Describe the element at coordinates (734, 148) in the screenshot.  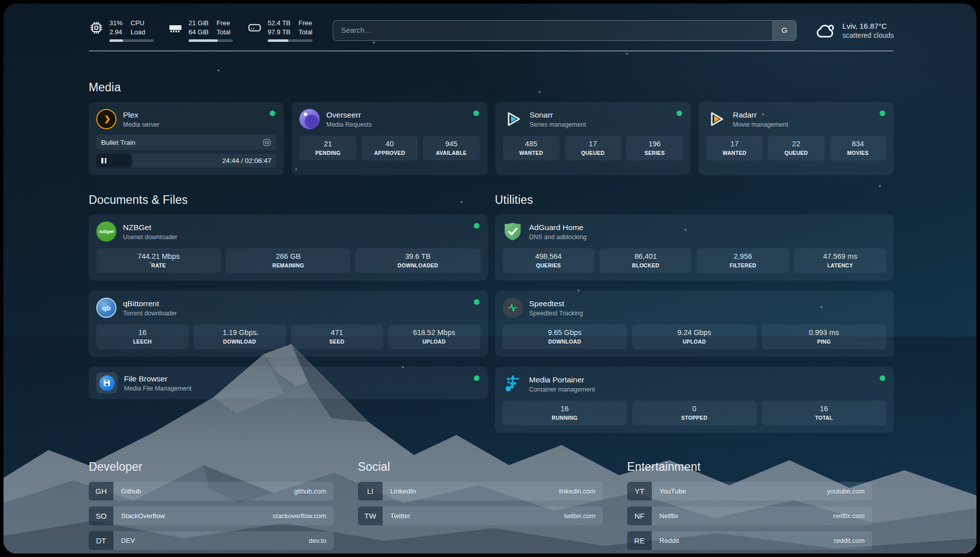
I see `stat-wanted: 17 WANTED` at that location.